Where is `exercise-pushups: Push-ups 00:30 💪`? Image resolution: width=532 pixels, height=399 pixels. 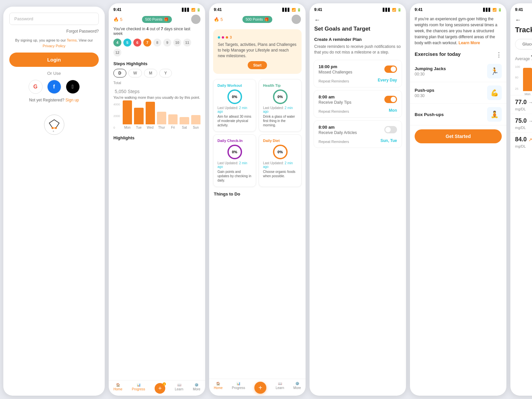
exercise-pushups: Push-ups 00:30 💪 is located at coordinates (458, 93).